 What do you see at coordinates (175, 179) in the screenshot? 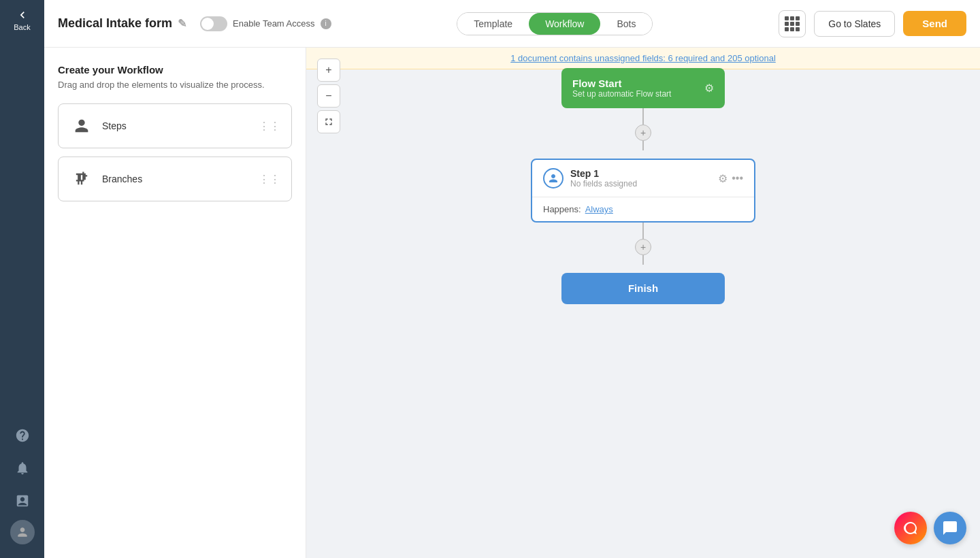
I see `branches-card: Branches ⋮⋮` at bounding box center [175, 179].